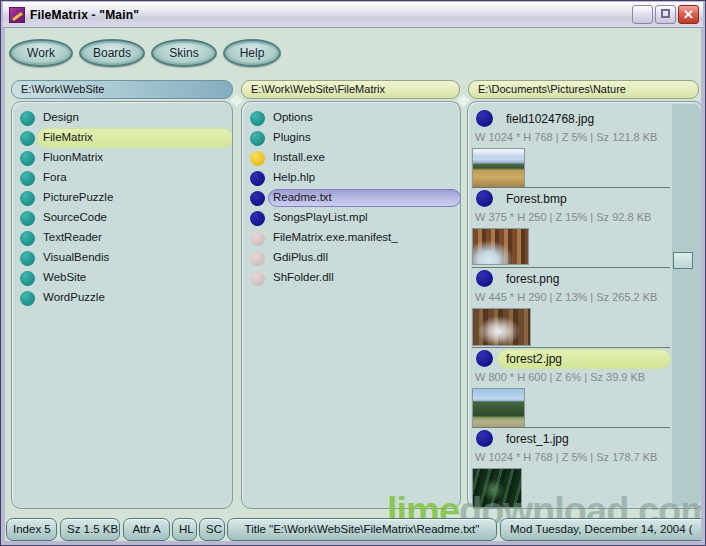 This screenshot has width=706, height=546. Describe the element at coordinates (300, 257) in the screenshot. I see `file-label: GdiPlus.dll` at that location.